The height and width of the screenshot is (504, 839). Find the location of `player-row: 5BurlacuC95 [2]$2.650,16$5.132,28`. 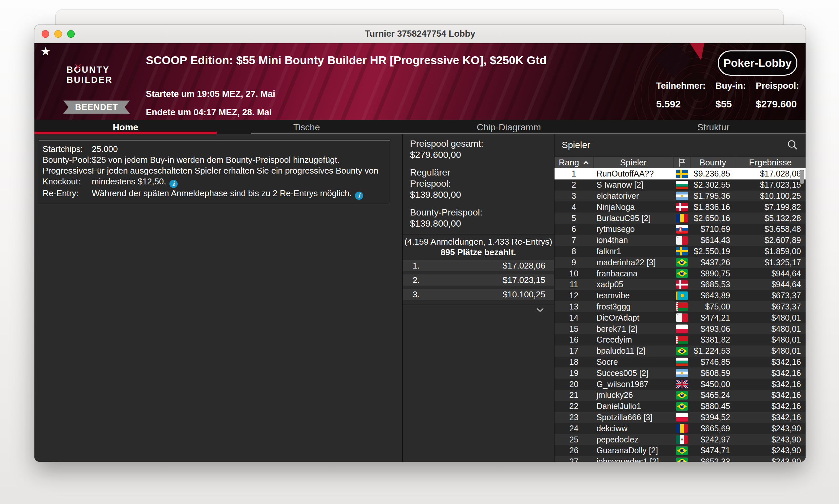

player-row: 5BurlacuC95 [2]$2.650,16$5.132,28 is located at coordinates (680, 218).